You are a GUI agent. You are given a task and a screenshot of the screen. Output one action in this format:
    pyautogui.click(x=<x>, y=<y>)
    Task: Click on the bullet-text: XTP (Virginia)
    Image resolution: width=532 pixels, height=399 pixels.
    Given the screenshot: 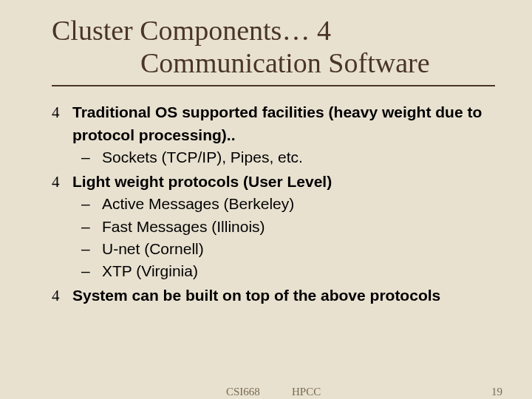 What is the action you would take?
    pyautogui.click(x=150, y=271)
    